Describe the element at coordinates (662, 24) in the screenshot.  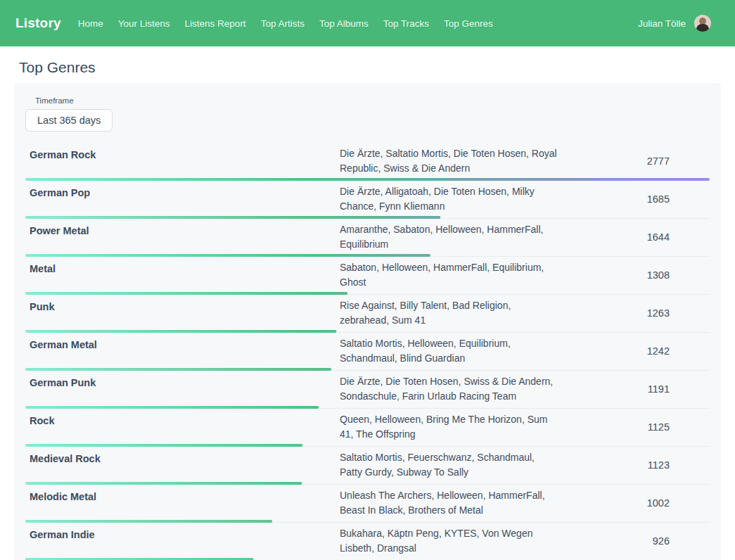
I see `user-name: Julian Tölle` at that location.